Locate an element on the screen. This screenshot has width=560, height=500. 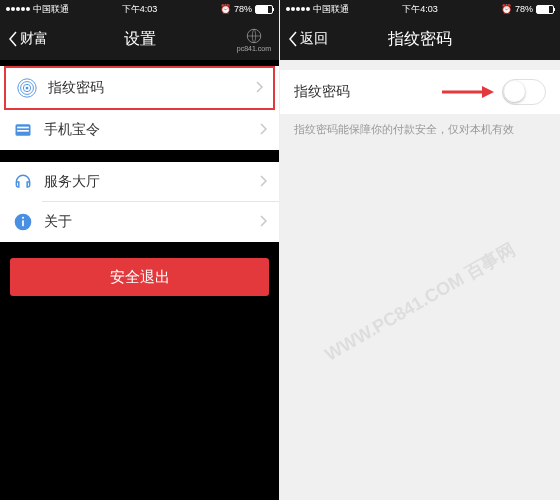
token-icon is located at coordinates (23, 130).